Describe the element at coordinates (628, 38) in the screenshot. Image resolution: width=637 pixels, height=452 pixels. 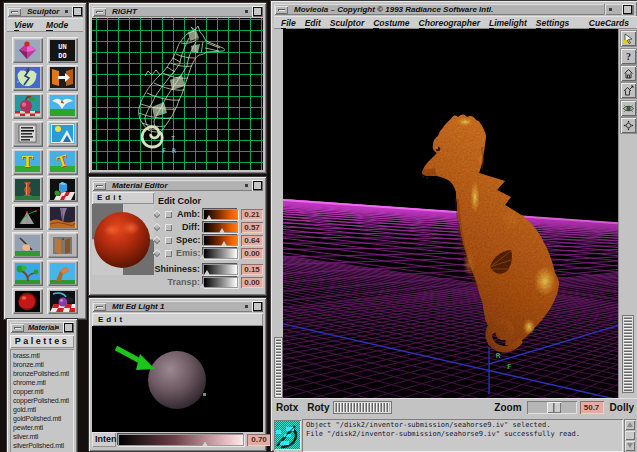
I see `pick-arrow-button` at that location.